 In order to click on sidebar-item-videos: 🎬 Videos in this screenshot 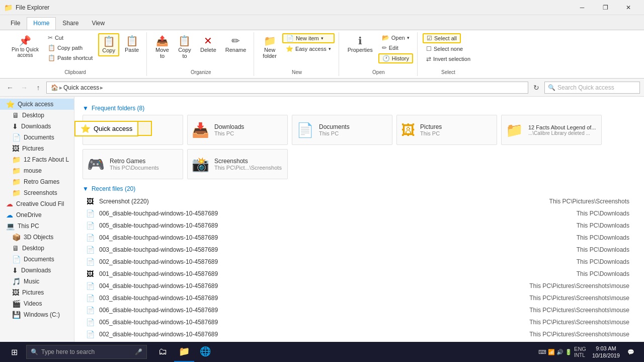, I will do `click(37, 304)`.